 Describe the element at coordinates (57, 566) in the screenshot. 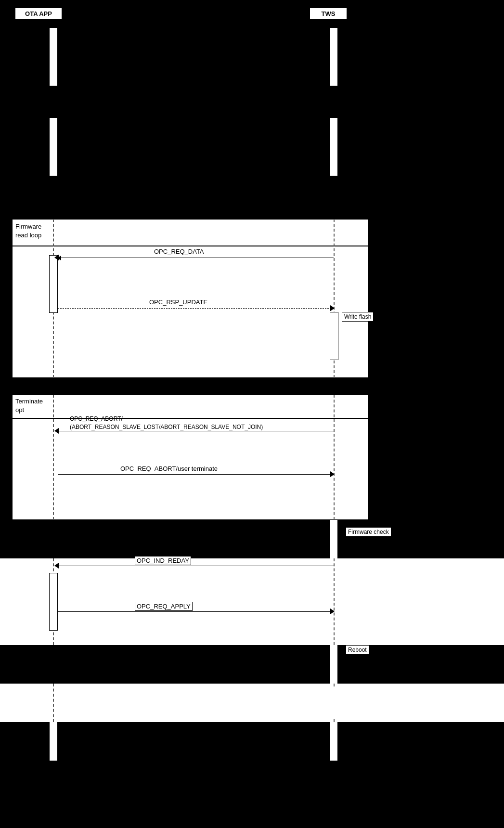

I see `opc-ind-reday-arrowhead` at that location.